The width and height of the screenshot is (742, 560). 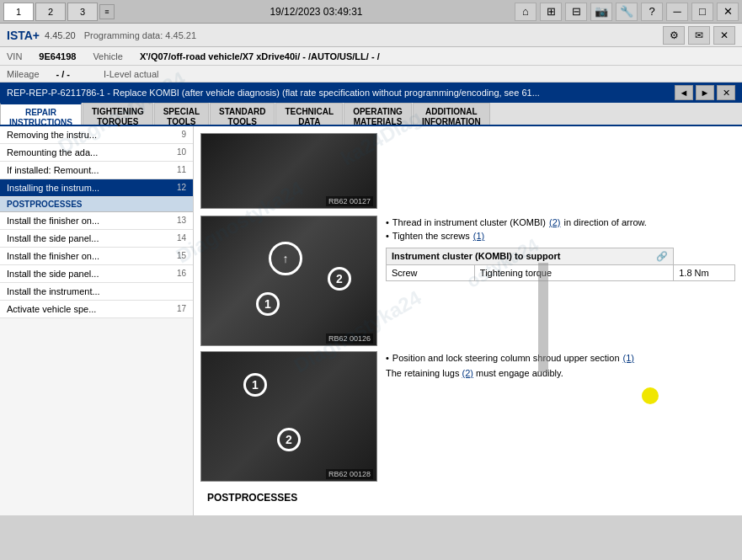 I want to click on settings-icon: ⚙, so click(x=674, y=35).